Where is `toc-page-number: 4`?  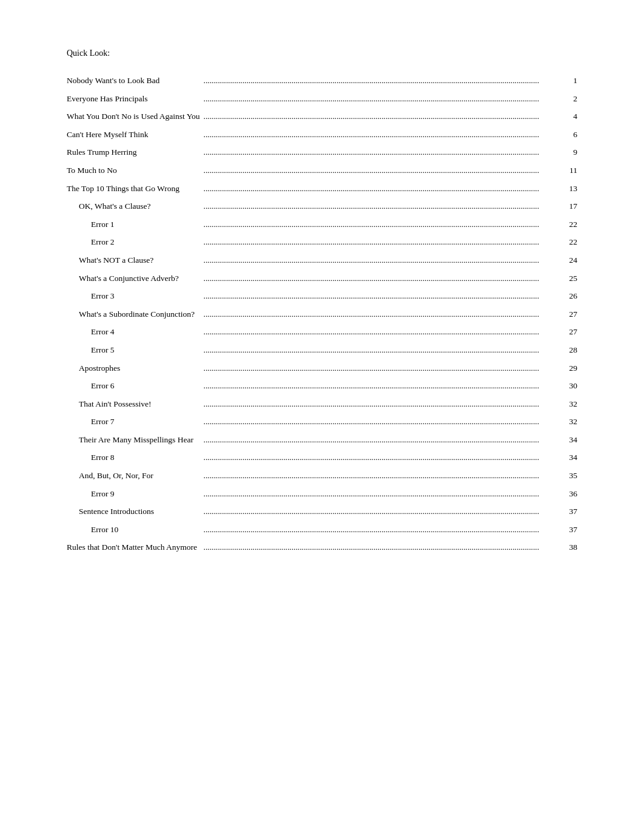
toc-page-number: 4 is located at coordinates (568, 117).